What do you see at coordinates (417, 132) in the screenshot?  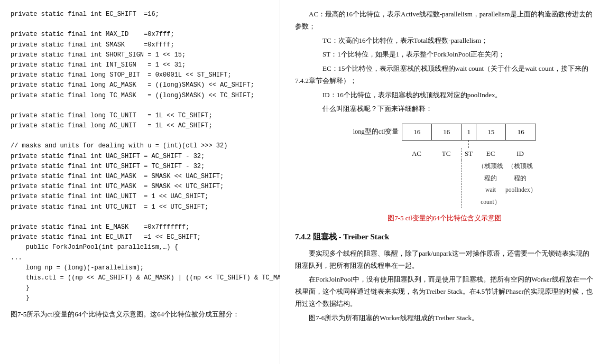 I see `cell-ac: 16` at bounding box center [417, 132].